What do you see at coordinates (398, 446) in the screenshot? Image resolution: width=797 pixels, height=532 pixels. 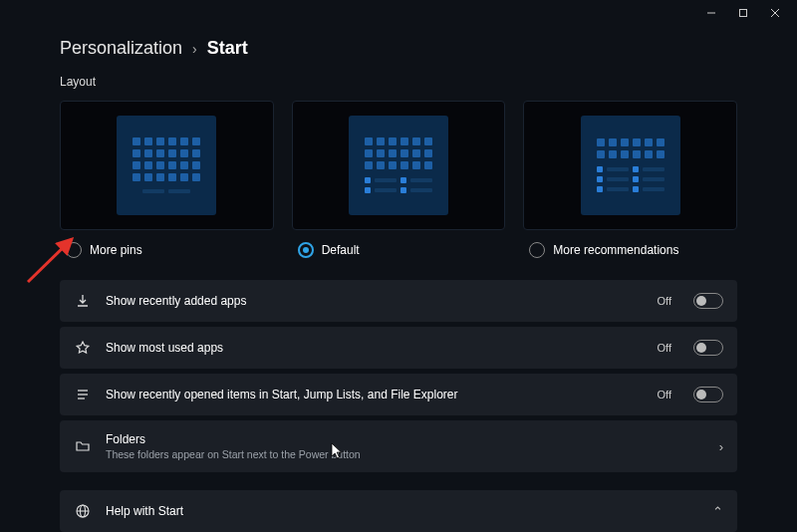 I see `setting-folders: Folders These folders appear on Start ne…` at bounding box center [398, 446].